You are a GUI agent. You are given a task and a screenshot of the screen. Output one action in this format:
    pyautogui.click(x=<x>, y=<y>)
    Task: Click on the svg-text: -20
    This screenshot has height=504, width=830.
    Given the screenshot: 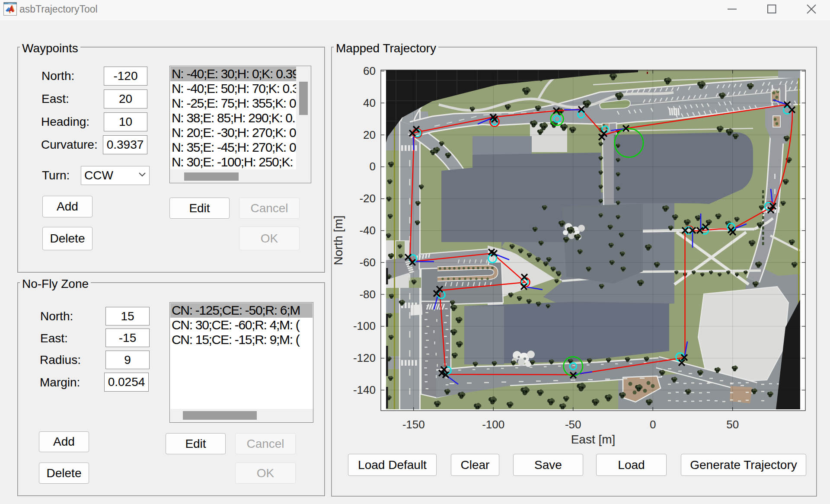 What is the action you would take?
    pyautogui.click(x=367, y=198)
    